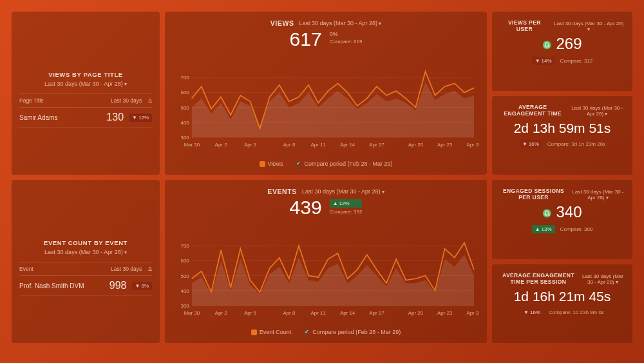 This screenshot has width=644, height=363. I want to click on card-title: VIEWS BY PAGE TITLE, so click(86, 75).